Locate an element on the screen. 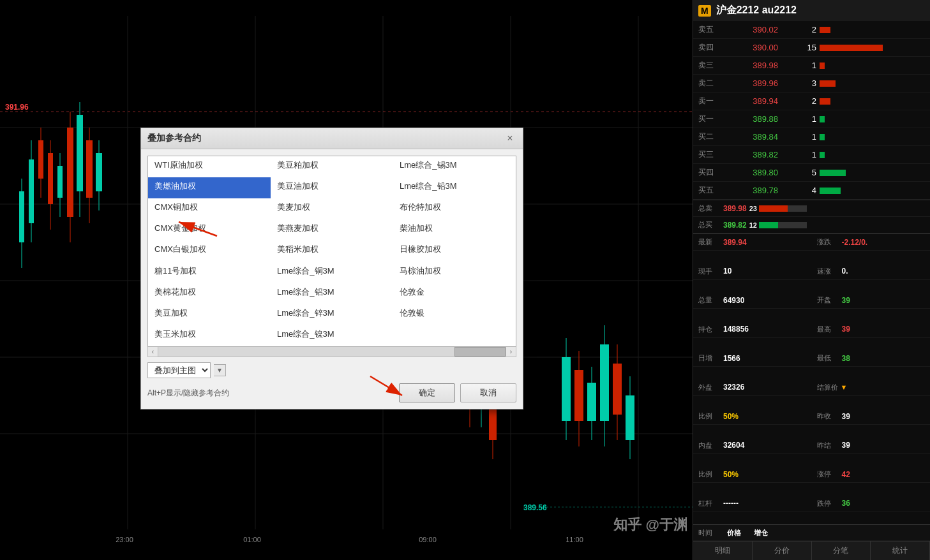 This screenshot has width=930, height=560. contract-item: 日橡胶加权 is located at coordinates (454, 251).